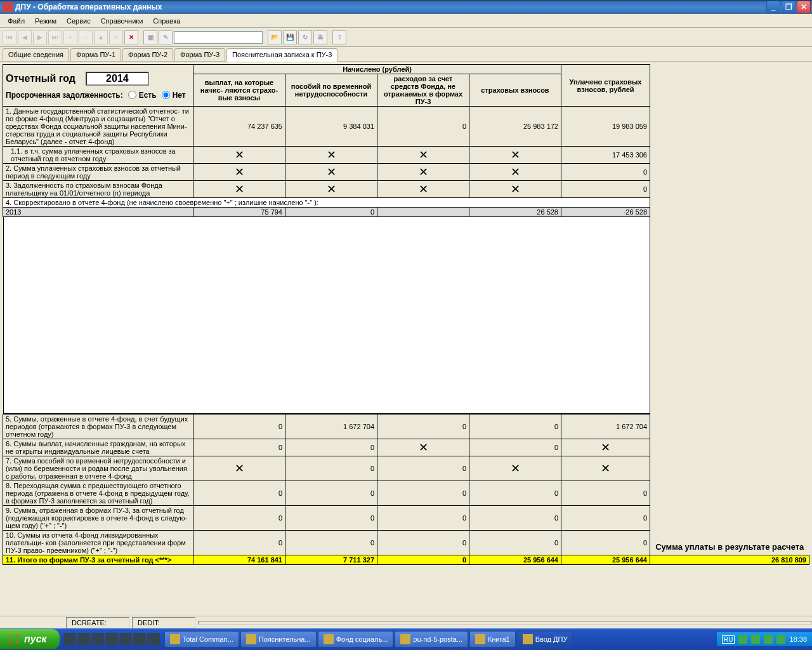 Image resolution: width=812 pixels, height=650 pixels. What do you see at coordinates (339, 37) in the screenshot?
I see `tool-export-button: ⇪` at bounding box center [339, 37].